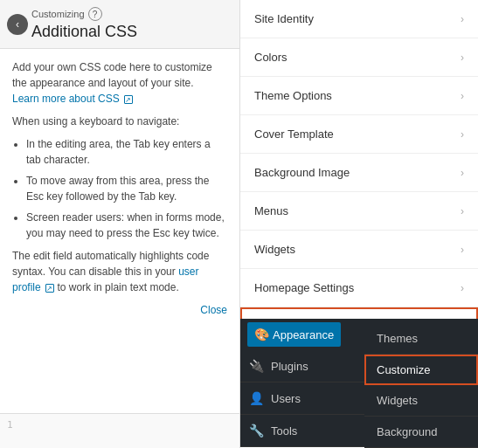  What do you see at coordinates (120, 83) in the screenshot?
I see `description-1: Add your own CSS code here to customize …` at bounding box center [120, 83].